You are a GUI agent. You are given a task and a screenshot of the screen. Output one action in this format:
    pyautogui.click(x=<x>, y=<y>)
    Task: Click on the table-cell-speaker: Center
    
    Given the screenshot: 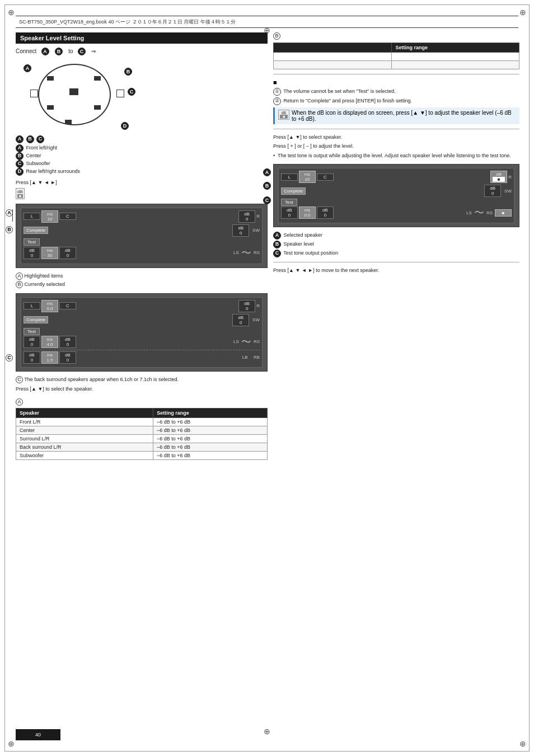 What is the action you would take?
    pyautogui.click(x=85, y=431)
    